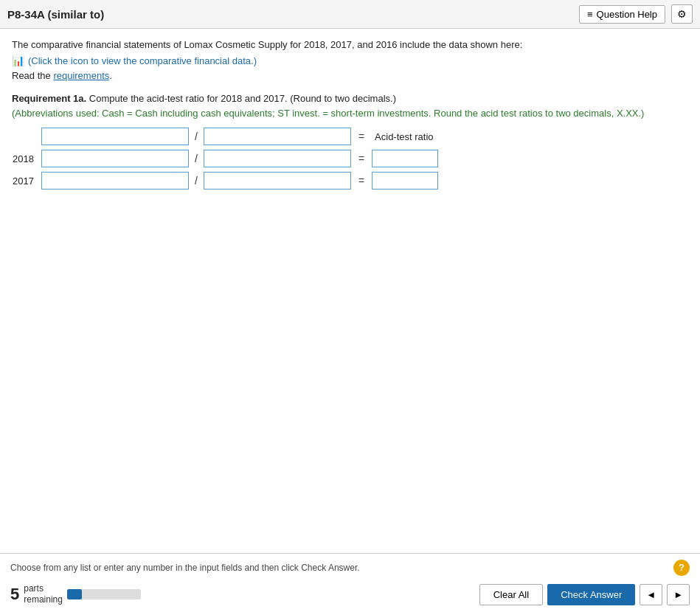 The height and width of the screenshot is (612, 700). Describe the element at coordinates (651, 594) in the screenshot. I see `prev-button: ◄` at that location.